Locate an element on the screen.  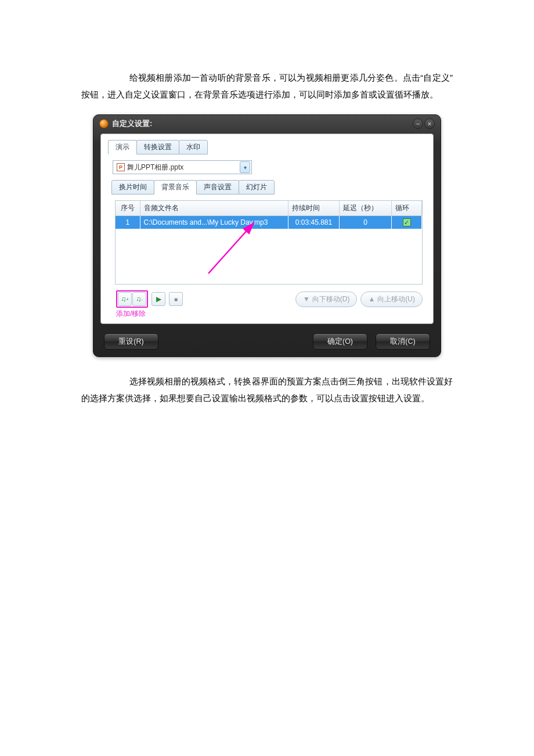
table-row: 1 C:\Documents and...\My Lucky Day.mp3 0… is located at coordinates (269, 223).